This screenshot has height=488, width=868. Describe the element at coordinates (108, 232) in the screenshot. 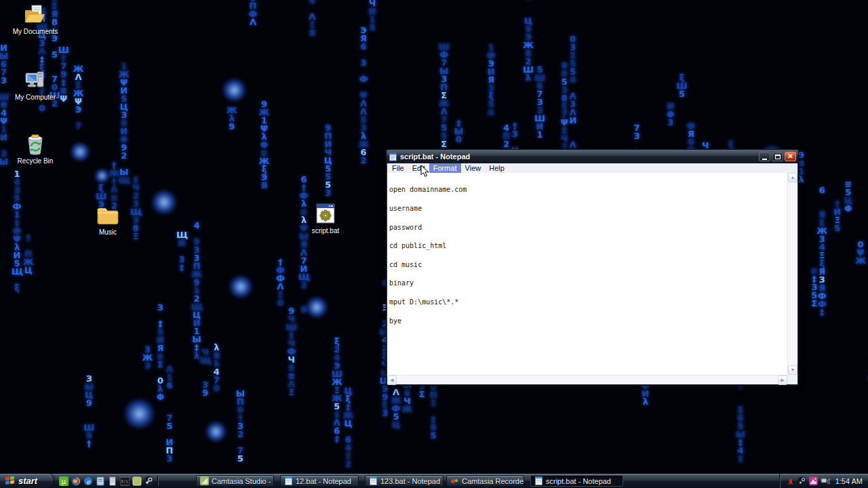

I see `desktop-icon-label: Music` at that location.